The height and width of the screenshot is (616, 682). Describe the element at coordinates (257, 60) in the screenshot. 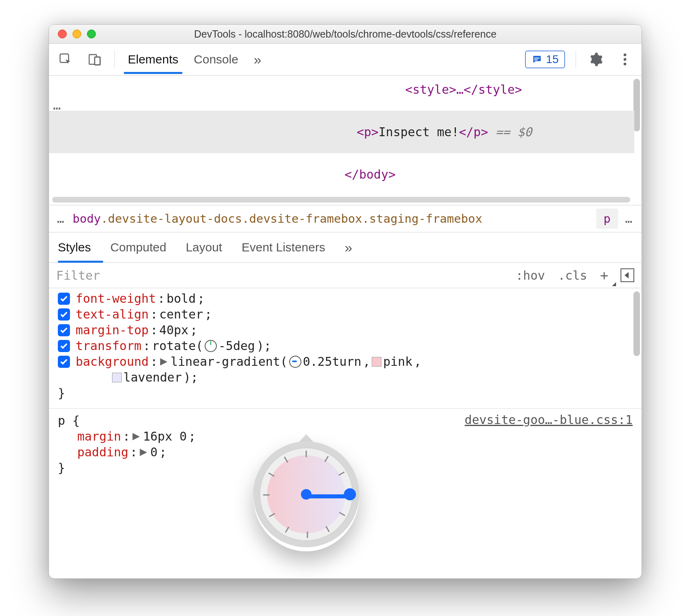

I see `more-tabs-button: »` at that location.